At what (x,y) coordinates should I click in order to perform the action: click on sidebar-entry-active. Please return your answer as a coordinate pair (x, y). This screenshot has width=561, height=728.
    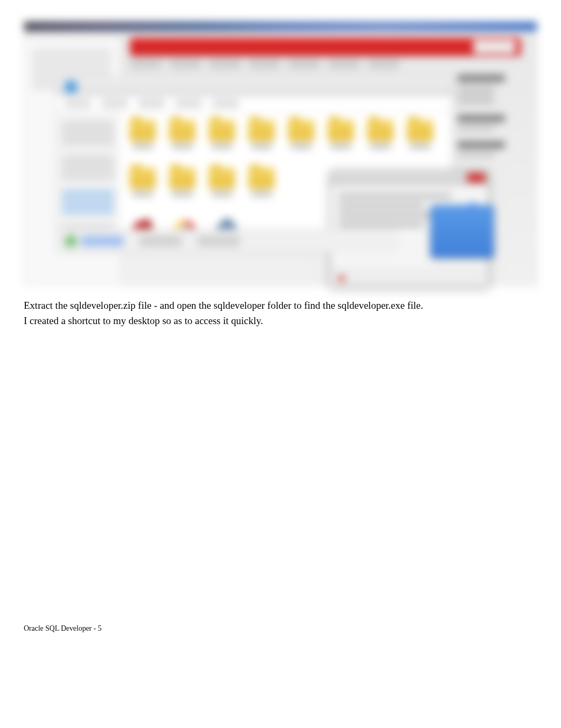
    Looking at the image, I should click on (88, 202).